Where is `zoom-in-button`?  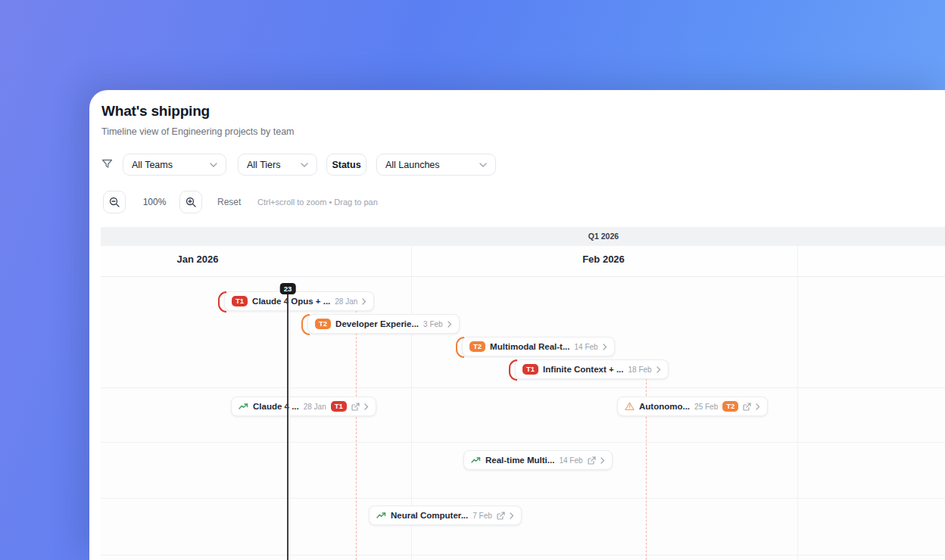 zoom-in-button is located at coordinates (191, 202).